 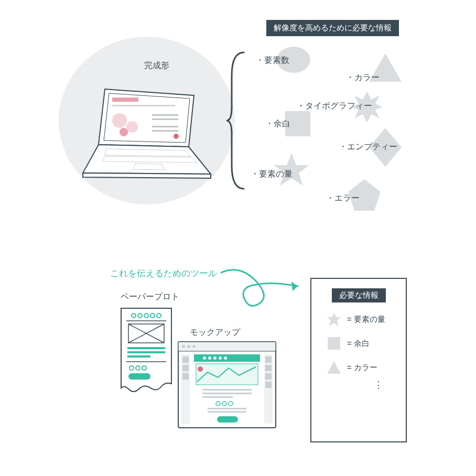 I want to click on star-legend-icon, so click(x=334, y=319).